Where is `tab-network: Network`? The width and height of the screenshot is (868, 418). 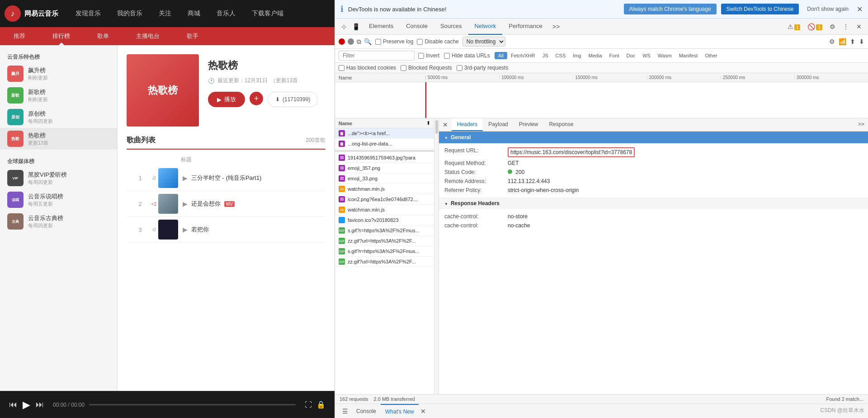 tab-network: Network is located at coordinates (486, 27).